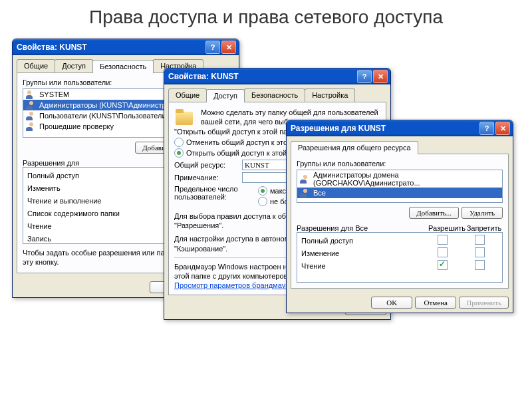 The height and width of the screenshot is (399, 532). What do you see at coordinates (400, 145) in the screenshot?
I see `tabs: Разрешения для общего ресурса` at bounding box center [400, 145].